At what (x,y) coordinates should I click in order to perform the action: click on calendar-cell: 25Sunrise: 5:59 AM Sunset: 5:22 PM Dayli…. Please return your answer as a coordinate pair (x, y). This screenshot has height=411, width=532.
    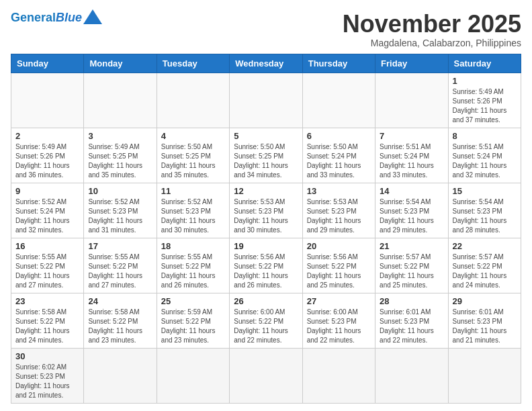
    Looking at the image, I should click on (193, 320).